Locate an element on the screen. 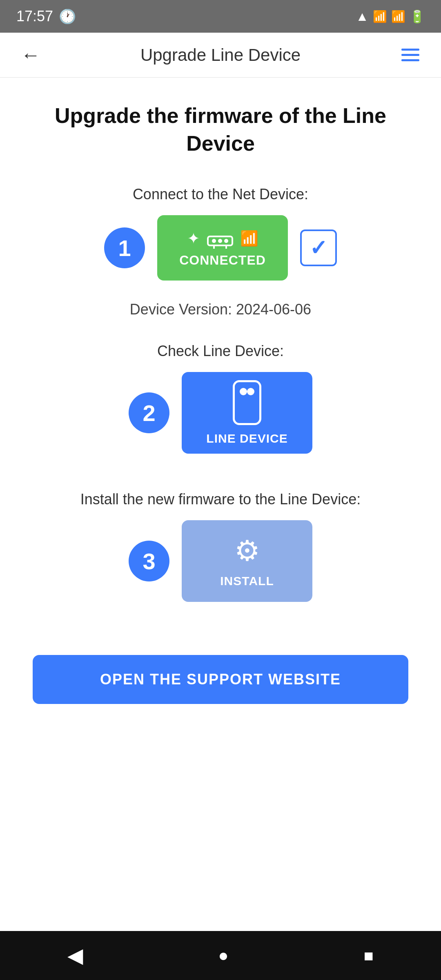 Image resolution: width=441 pixels, height=980 pixels. step1-number: 1 is located at coordinates (124, 248).